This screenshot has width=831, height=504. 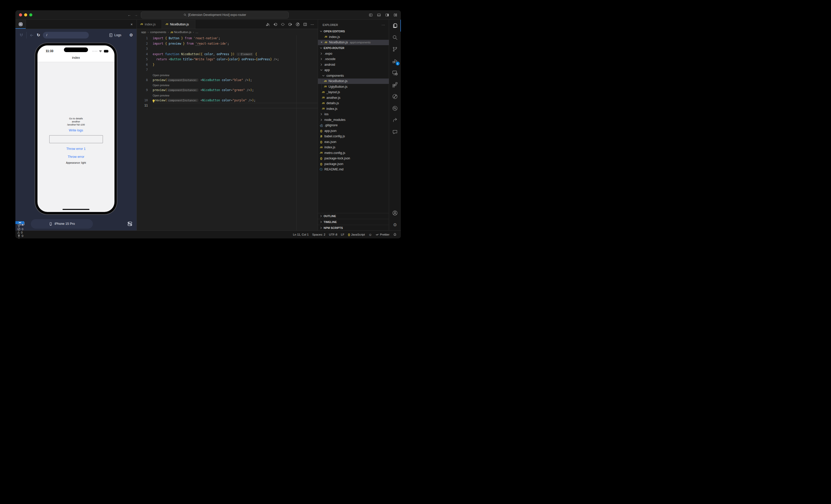 I want to click on inspect-magnet-icon, so click(x=21, y=35).